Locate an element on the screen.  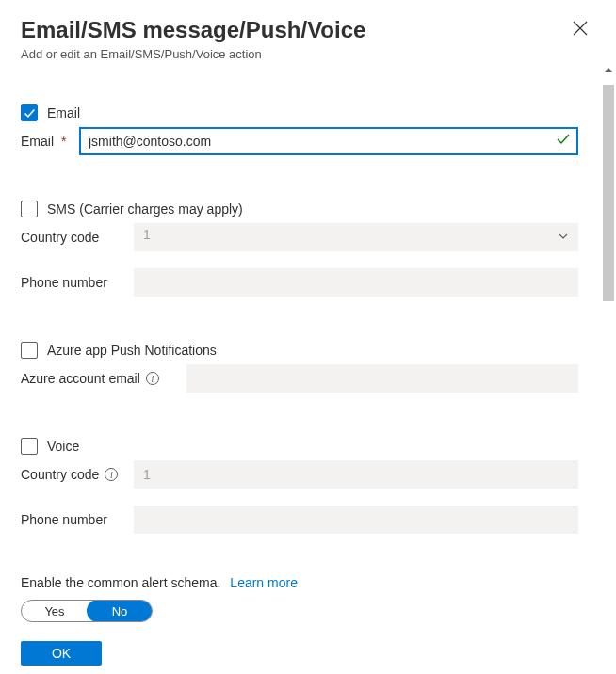
sms-phone-label: Phone number is located at coordinates (77, 282).